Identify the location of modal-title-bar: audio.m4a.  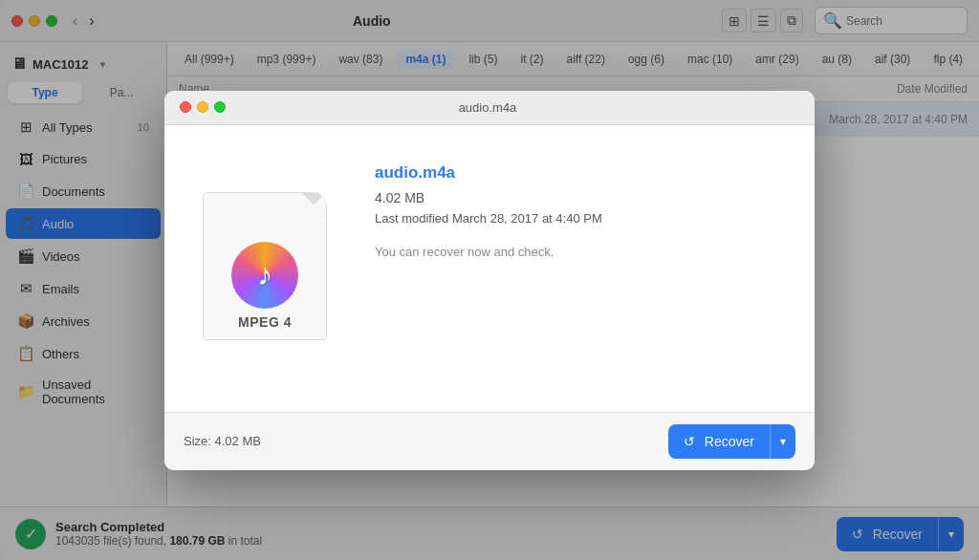
(490, 108).